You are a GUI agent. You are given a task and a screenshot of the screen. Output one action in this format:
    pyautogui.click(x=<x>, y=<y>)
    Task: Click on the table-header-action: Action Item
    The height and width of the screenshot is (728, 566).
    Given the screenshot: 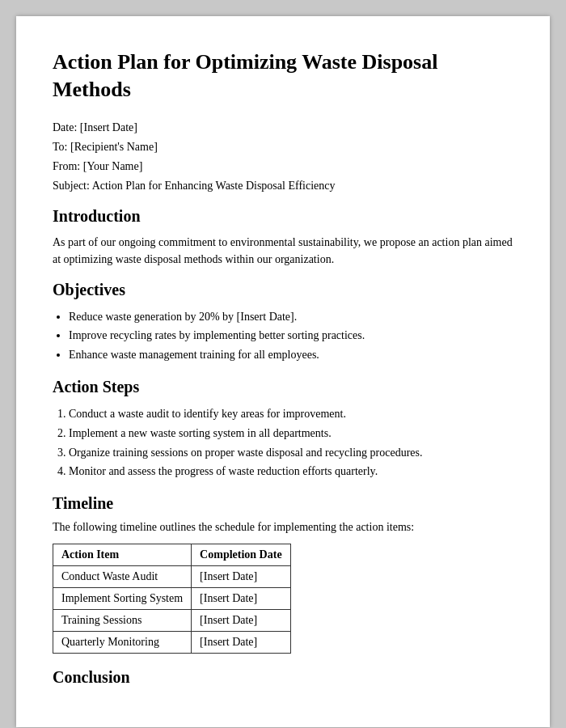 What is the action you would take?
    pyautogui.click(x=123, y=555)
    